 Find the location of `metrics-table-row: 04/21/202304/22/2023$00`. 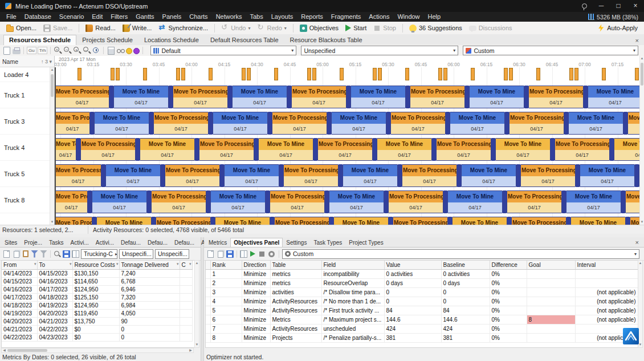

metrics-table-row: 04/21/202304/22/2023$00 is located at coordinates (97, 330).